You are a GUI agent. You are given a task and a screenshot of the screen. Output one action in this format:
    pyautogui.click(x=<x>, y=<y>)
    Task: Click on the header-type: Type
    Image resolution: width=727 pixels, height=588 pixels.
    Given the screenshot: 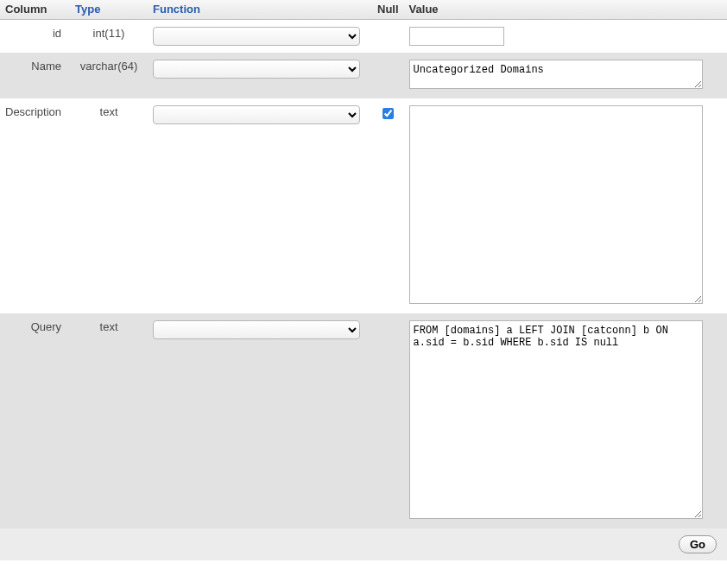 What is the action you would take?
    pyautogui.click(x=109, y=9)
    